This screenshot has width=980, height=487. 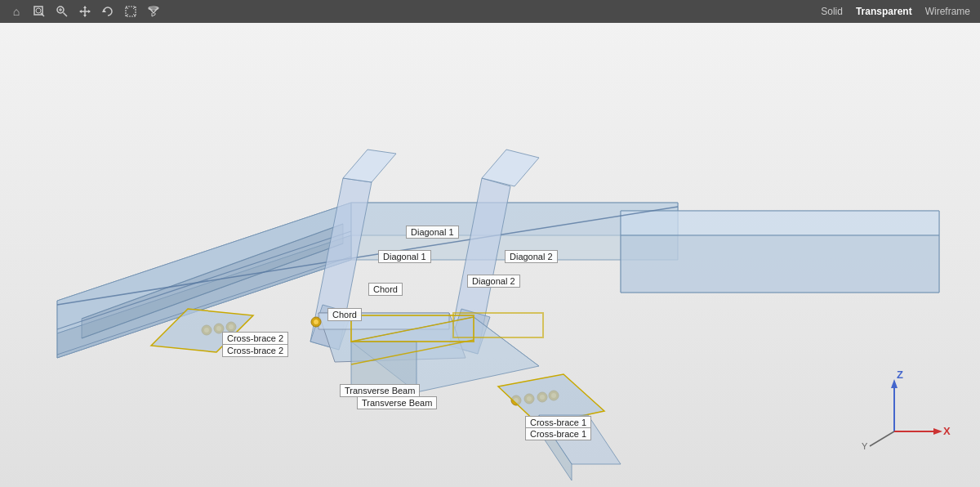 What do you see at coordinates (108, 11) in the screenshot?
I see `rotate-button` at bounding box center [108, 11].